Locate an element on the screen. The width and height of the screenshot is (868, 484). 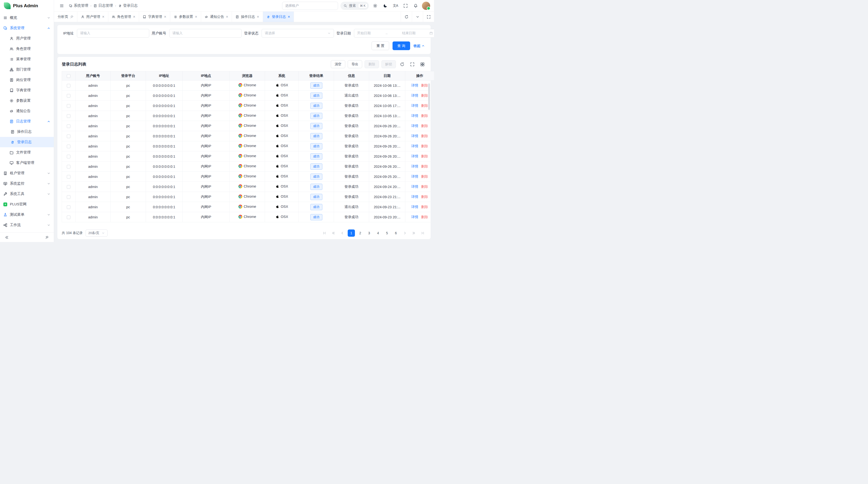
refresh-tab-button is located at coordinates (406, 17).